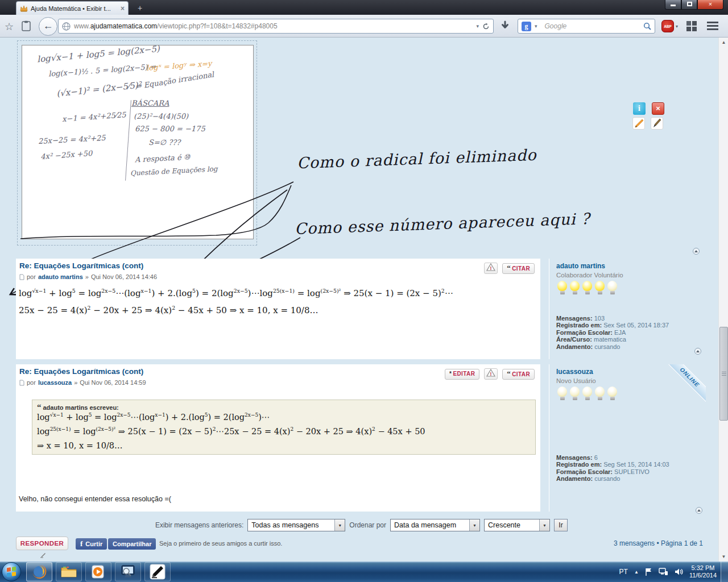 The height and width of the screenshot is (582, 728). I want to click on reload-icon, so click(486, 26).